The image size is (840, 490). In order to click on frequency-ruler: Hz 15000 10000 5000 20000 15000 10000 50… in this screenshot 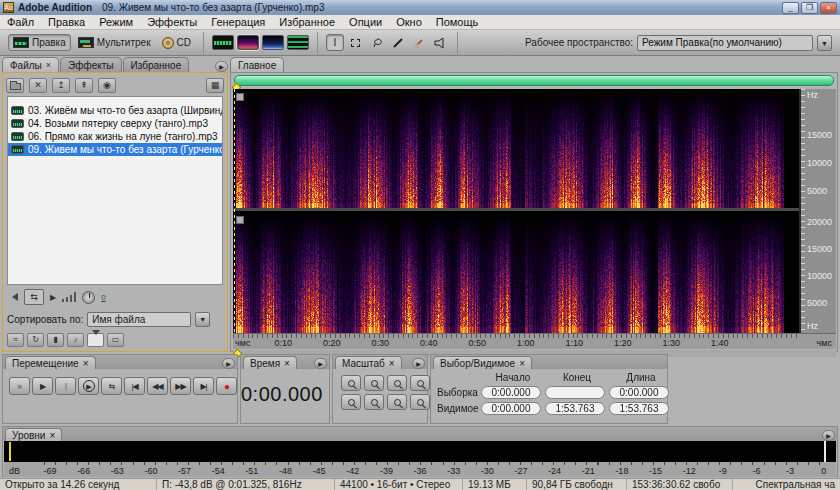, I will do `click(818, 211)`.